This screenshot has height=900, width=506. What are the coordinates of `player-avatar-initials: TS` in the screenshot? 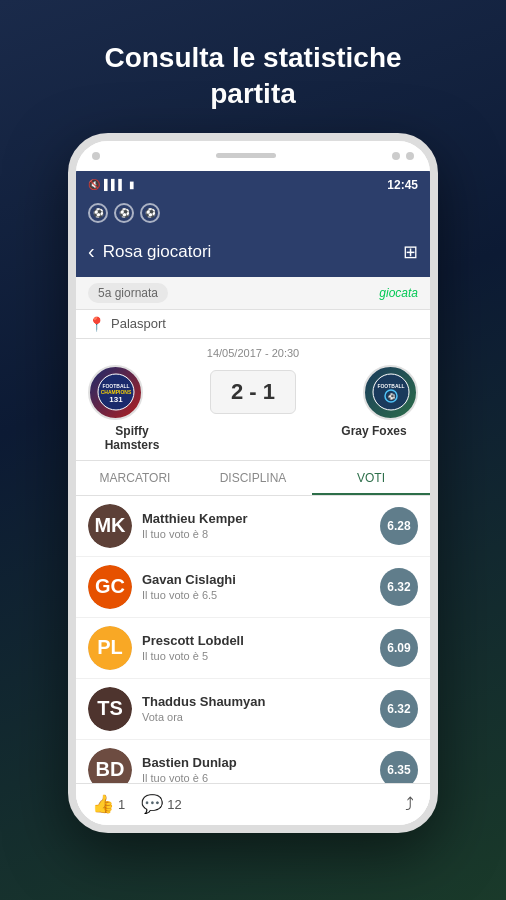 It's located at (110, 709).